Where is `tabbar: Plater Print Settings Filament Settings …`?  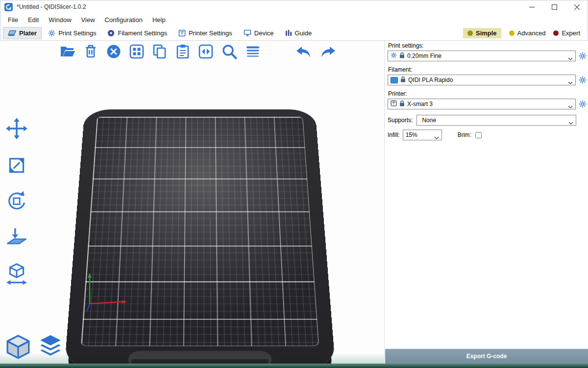 tabbar: Plater Print Settings Filament Settings … is located at coordinates (294, 33).